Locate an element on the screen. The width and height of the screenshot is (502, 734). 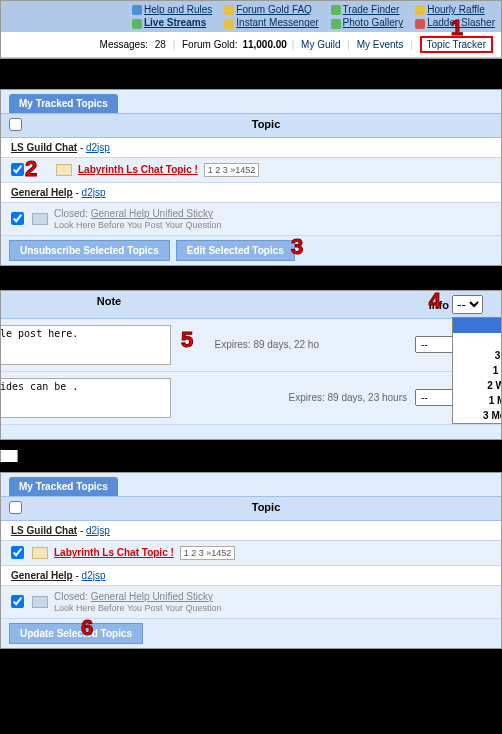
dd-option: -- is located at coordinates (478, 326).